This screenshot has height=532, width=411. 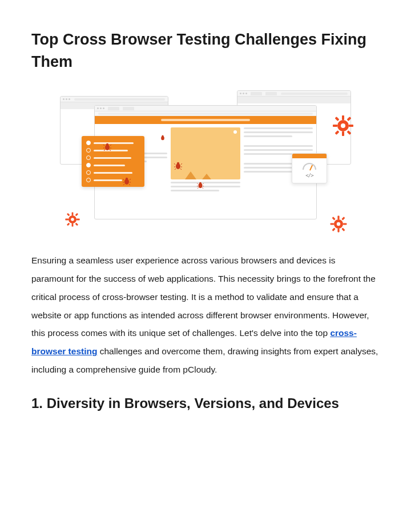 What do you see at coordinates (206, 153) in the screenshot?
I see `image-placeholder-icon` at bounding box center [206, 153].